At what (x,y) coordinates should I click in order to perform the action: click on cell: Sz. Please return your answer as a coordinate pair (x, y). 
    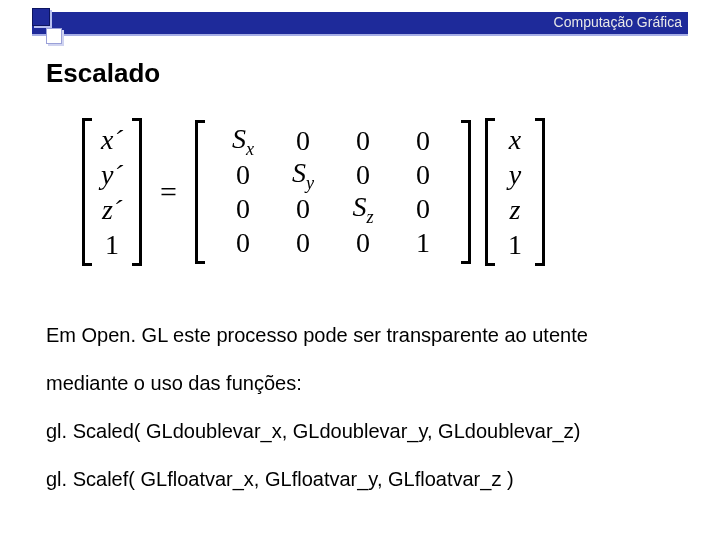
    Looking at the image, I should click on (362, 210).